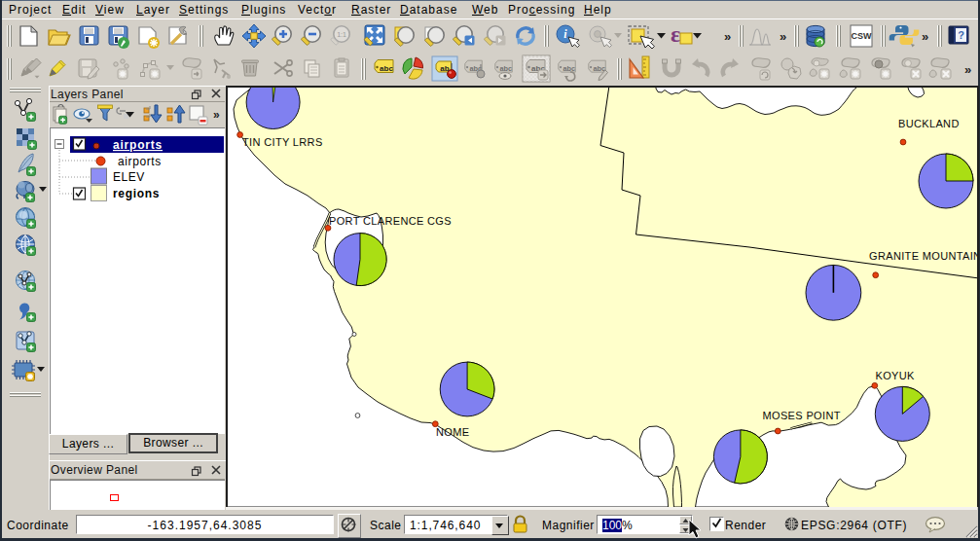 This screenshot has width=980, height=541. Describe the element at coordinates (862, 36) in the screenshot. I see `svg-text: CSW` at that location.